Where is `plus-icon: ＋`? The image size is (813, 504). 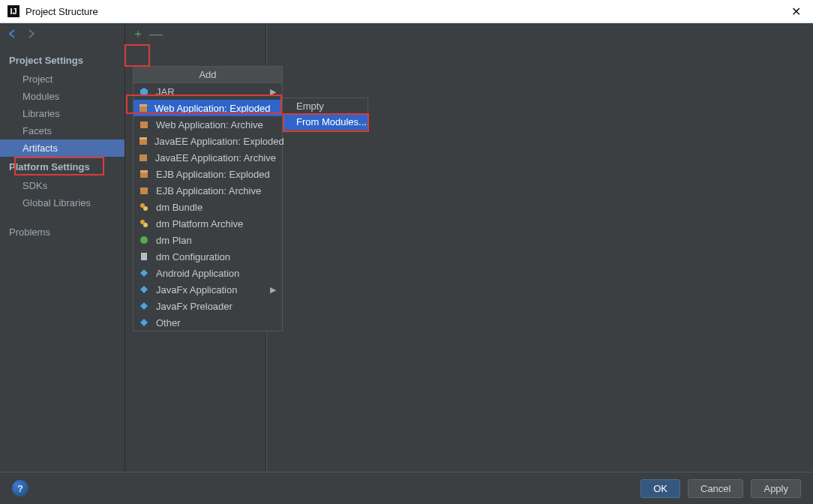
plus-icon: ＋ is located at coordinates (138, 34).